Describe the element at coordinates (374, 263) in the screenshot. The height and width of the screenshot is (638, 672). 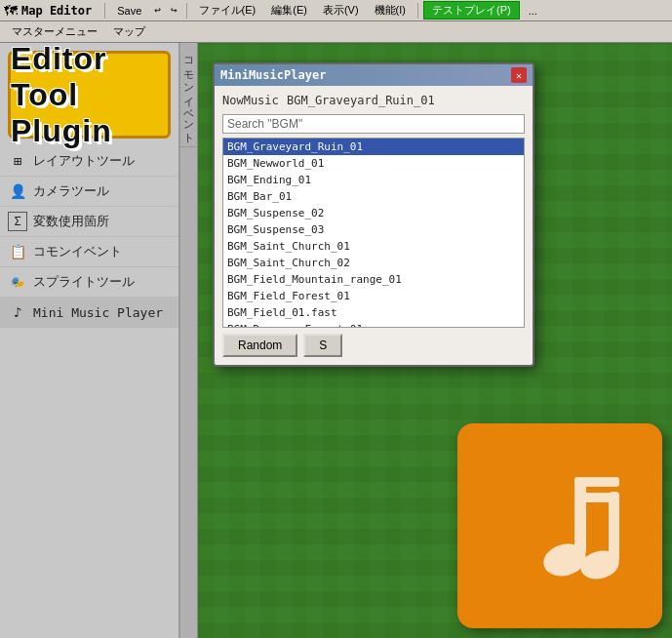
I see `music-list-item: BGM_Saint_Church_02` at that location.